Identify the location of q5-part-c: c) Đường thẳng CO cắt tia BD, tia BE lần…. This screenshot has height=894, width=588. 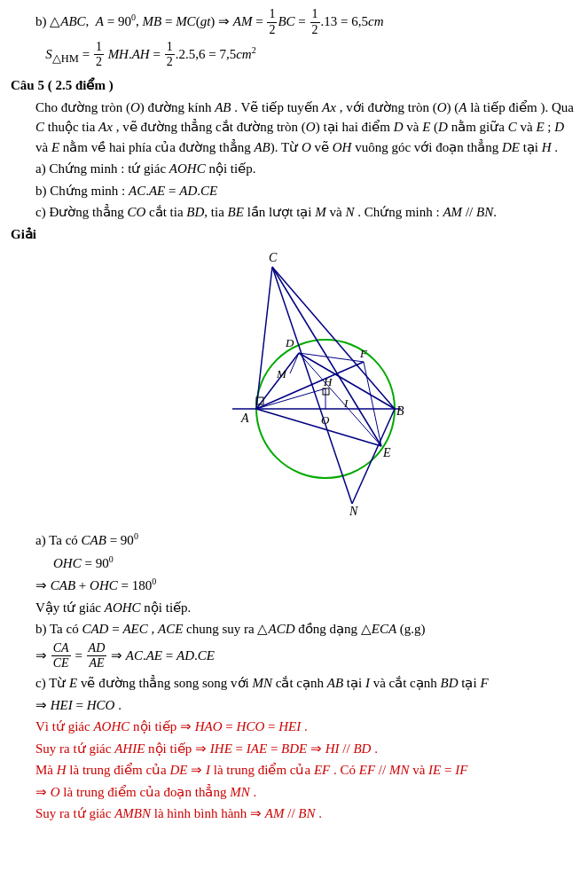
(307, 213).